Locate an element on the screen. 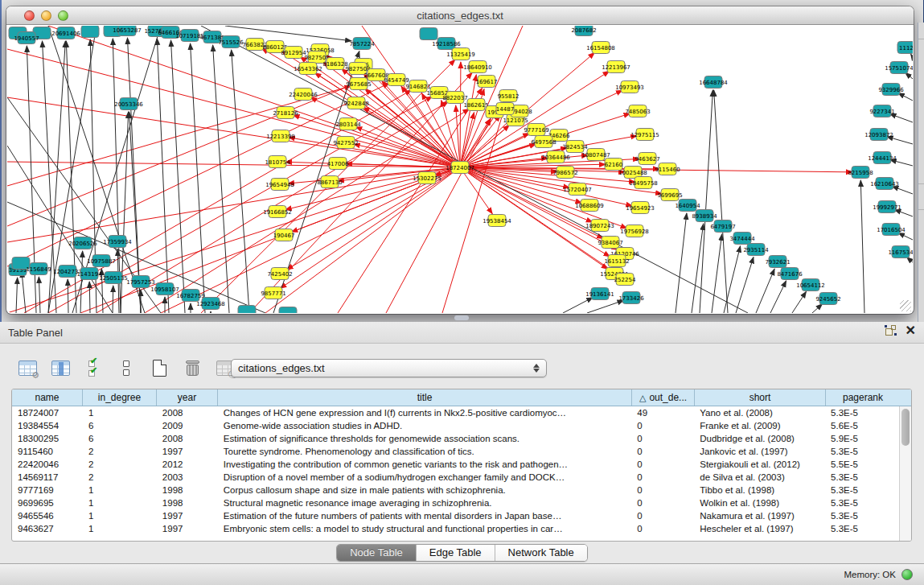 This screenshot has width=924, height=585. table-row: 1938455462009Genome-wide association stu… is located at coordinates (455, 426).